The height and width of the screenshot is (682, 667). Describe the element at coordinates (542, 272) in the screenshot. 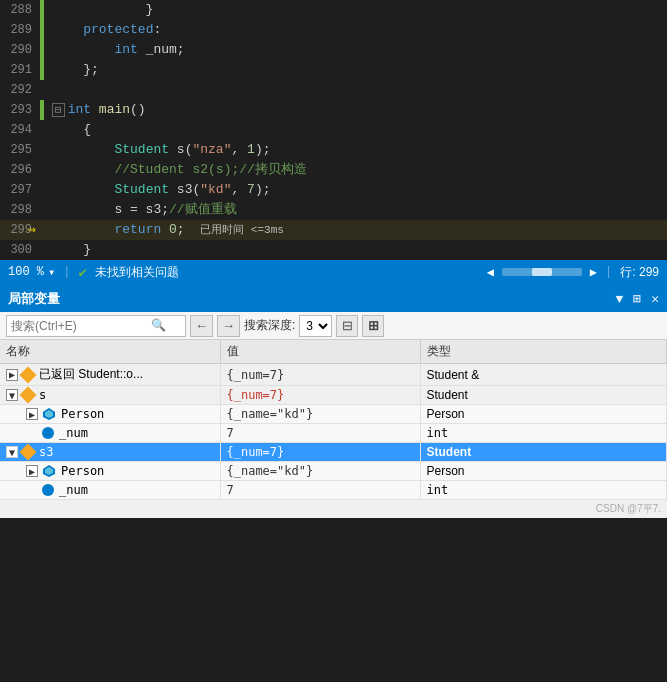

I see `scroll-thumb` at that location.